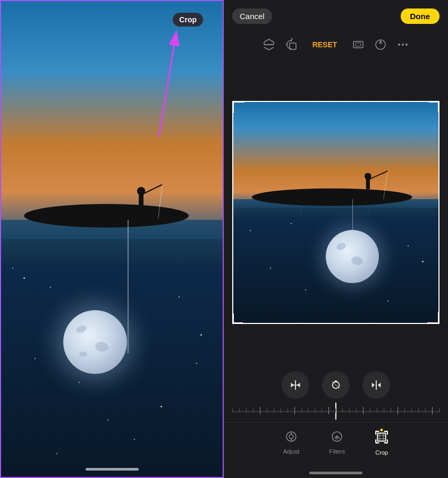 This screenshot has width=448, height=478. I want to click on bottom-tabs: Adjust Filters, so click(336, 445).